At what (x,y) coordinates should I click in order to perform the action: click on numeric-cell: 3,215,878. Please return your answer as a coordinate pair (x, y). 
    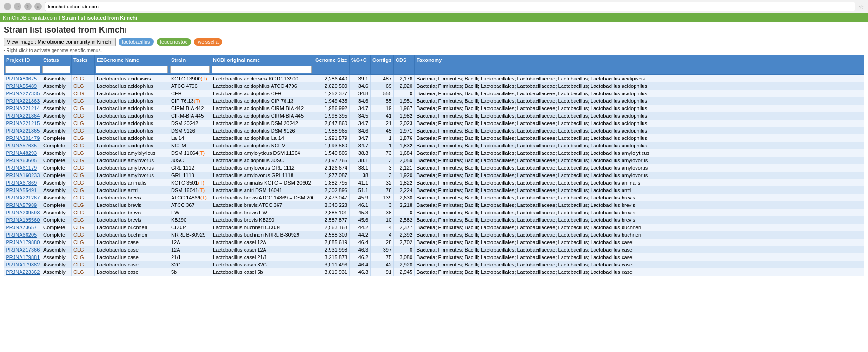
    Looking at the image, I should click on (331, 257).